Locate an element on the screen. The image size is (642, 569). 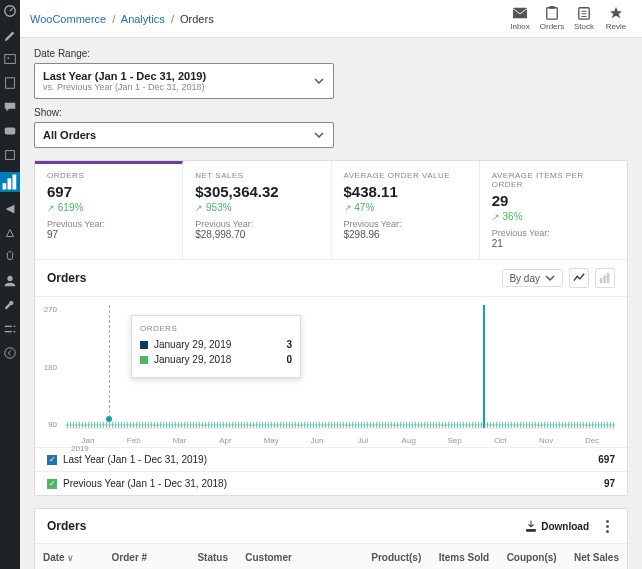
show-select: All Orders is located at coordinates (184, 135).